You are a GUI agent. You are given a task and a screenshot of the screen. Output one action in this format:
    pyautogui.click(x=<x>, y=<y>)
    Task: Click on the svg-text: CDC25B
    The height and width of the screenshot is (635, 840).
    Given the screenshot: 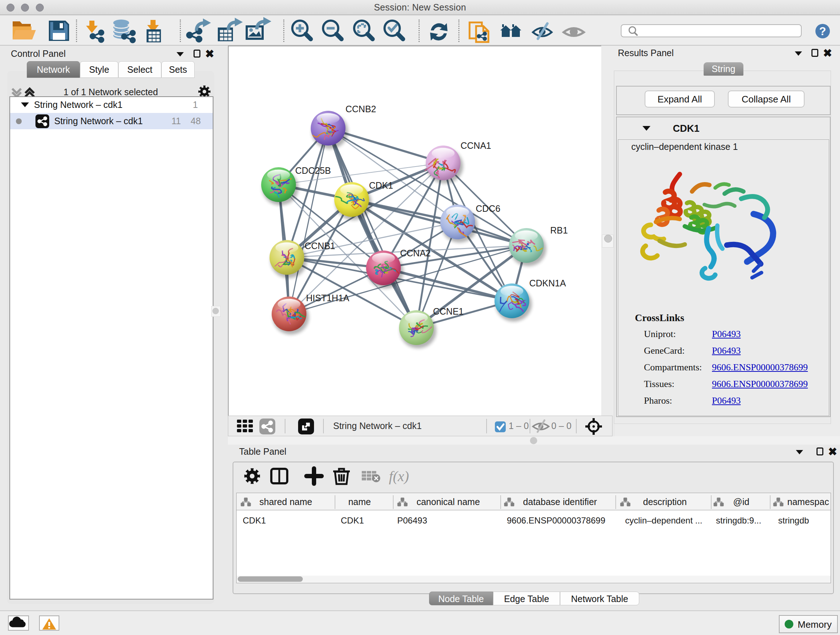 What is the action you would take?
    pyautogui.click(x=313, y=170)
    